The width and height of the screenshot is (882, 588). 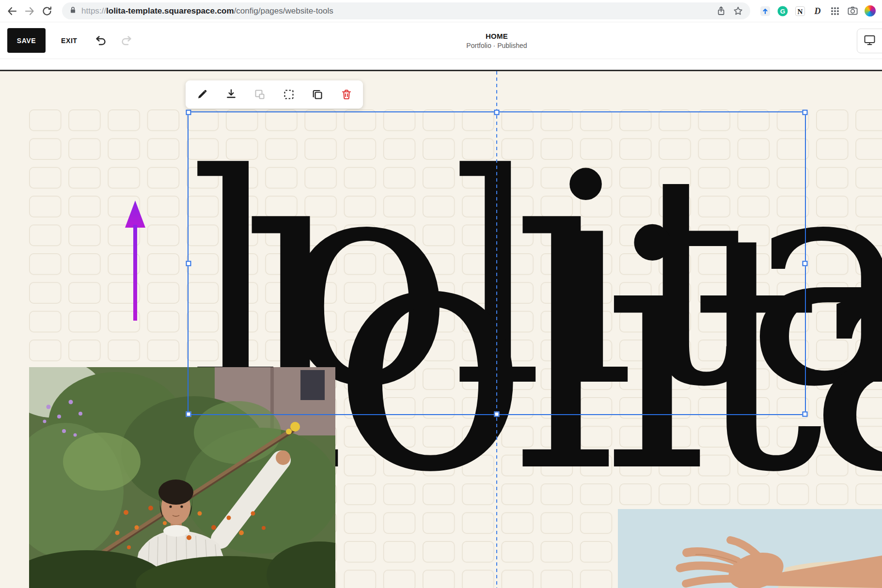 What do you see at coordinates (47, 11) in the screenshot?
I see `reload-icon` at bounding box center [47, 11].